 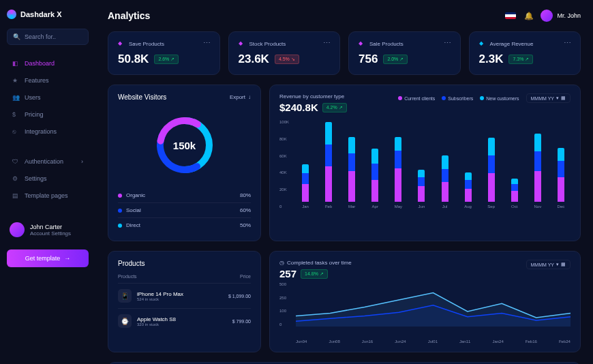 I want to click on product-stock: 320 in stock, so click(x=157, y=324).